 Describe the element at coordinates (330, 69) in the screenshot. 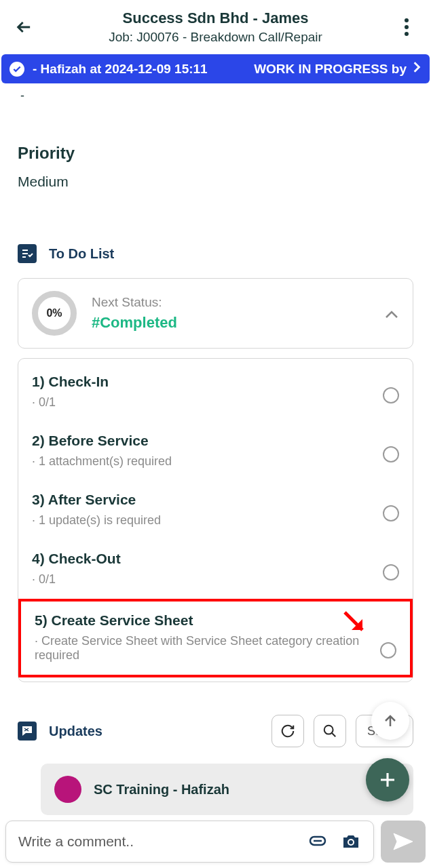

I see `status-right-text: WORK IN PROGRESS by` at that location.